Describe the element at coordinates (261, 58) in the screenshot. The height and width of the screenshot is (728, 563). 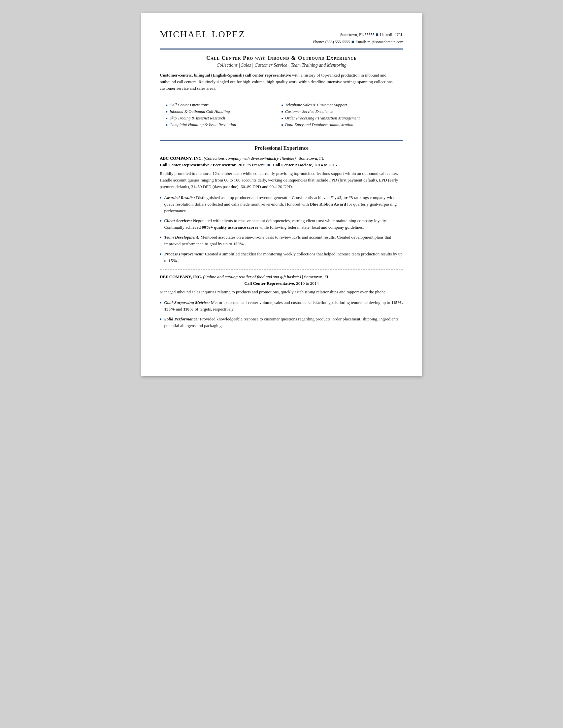
I see `title-connector: with` at that location.